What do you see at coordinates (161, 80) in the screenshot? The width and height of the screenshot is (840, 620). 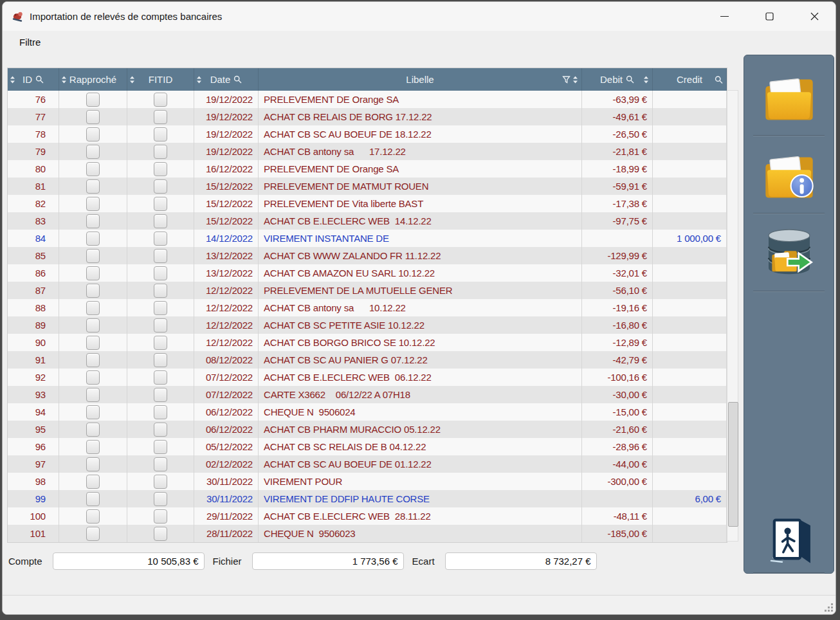 I see `column-header-fitid: FITID` at bounding box center [161, 80].